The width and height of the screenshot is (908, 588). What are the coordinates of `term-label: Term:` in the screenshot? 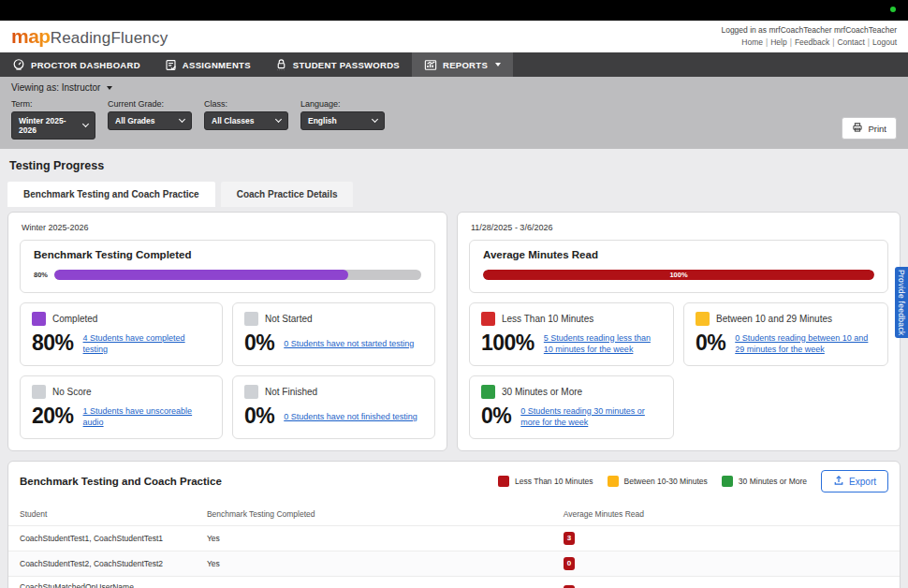 It's located at (53, 104).